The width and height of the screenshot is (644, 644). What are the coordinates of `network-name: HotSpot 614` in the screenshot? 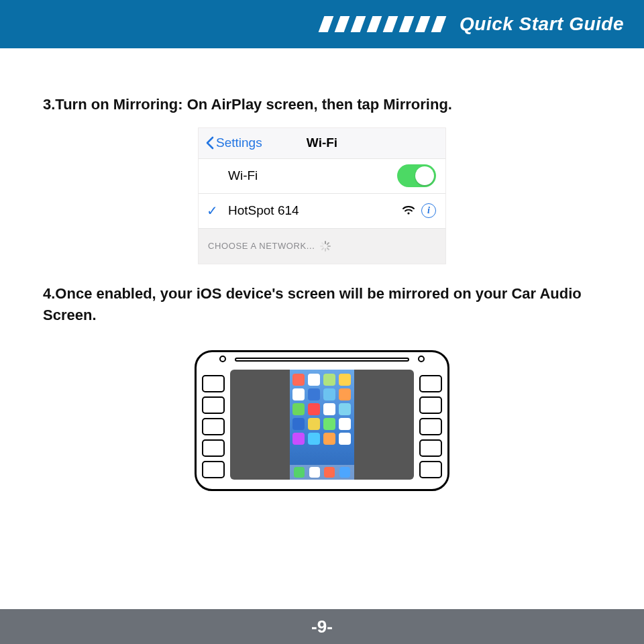 It's located at (264, 211).